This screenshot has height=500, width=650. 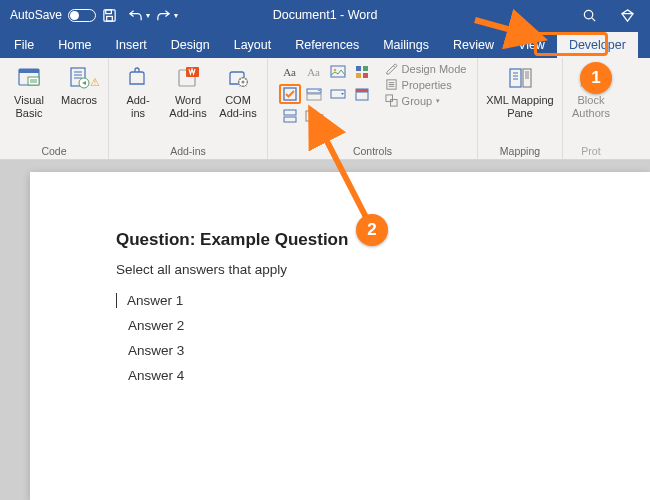 What do you see at coordinates (314, 116) in the screenshot?
I see `legacy-tools-button: ▾` at bounding box center [314, 116].